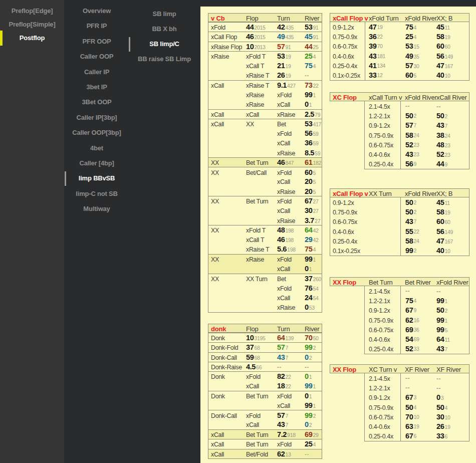  Describe the element at coordinates (409, 349) in the screenshot. I see `stat-value: 52` at that location.